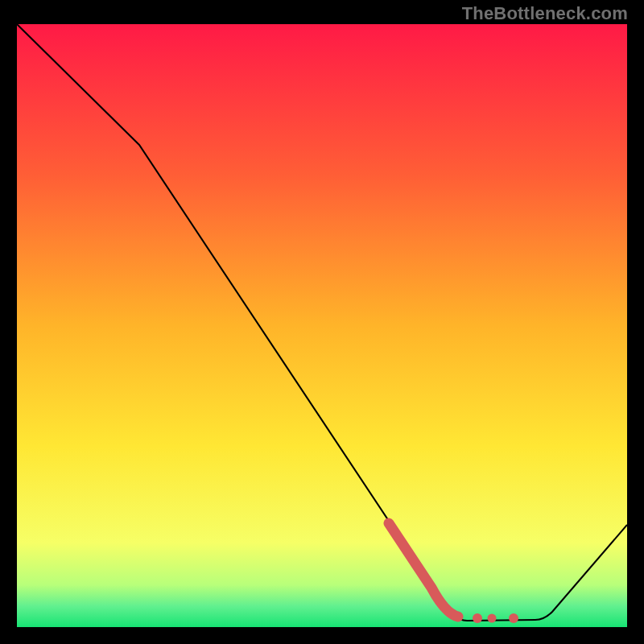  Describe the element at coordinates (545, 14) in the screenshot. I see `watermark-label: TheBottleneck.com` at that location.